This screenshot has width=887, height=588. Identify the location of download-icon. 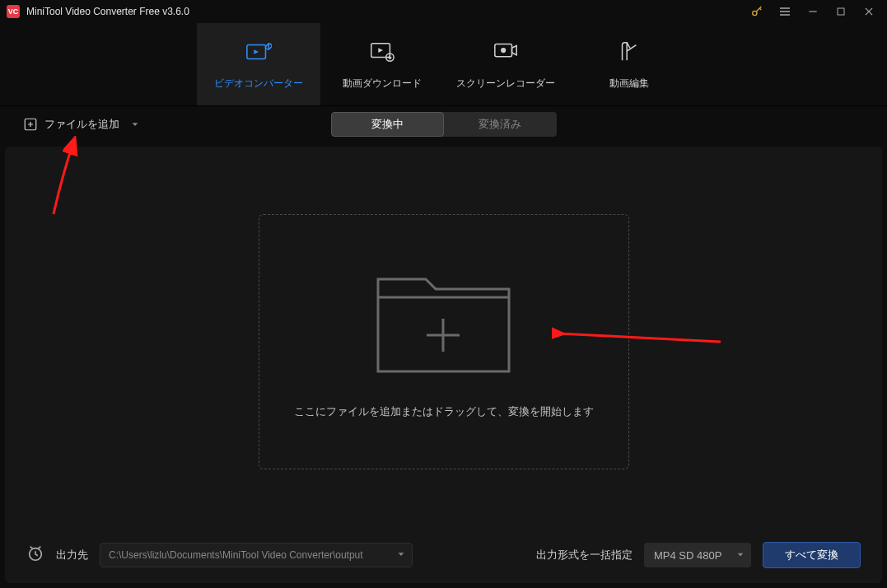
(382, 52).